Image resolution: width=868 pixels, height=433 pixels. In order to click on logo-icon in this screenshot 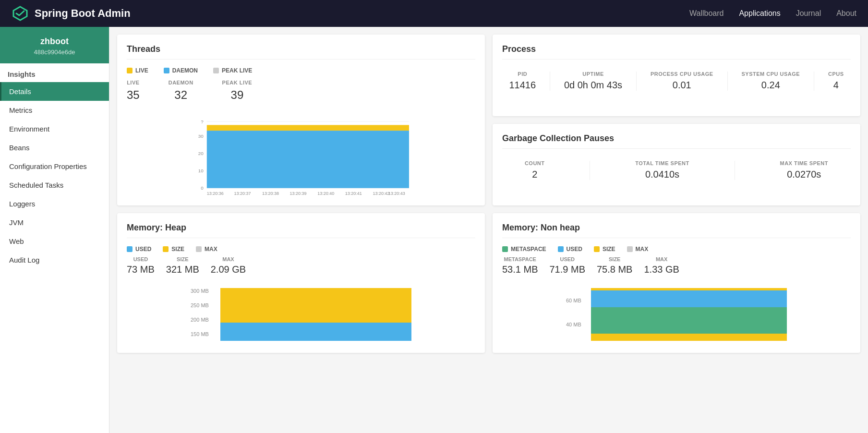, I will do `click(20, 13)`.